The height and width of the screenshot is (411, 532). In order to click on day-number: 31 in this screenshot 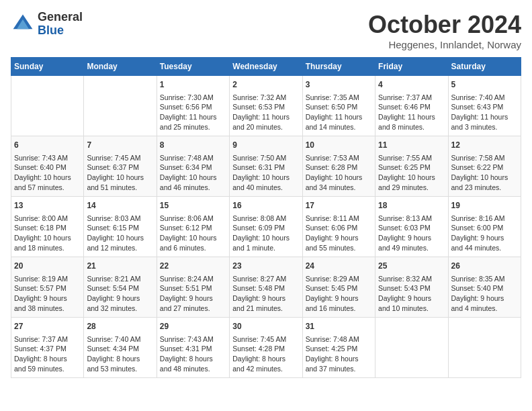, I will do `click(339, 326)`.